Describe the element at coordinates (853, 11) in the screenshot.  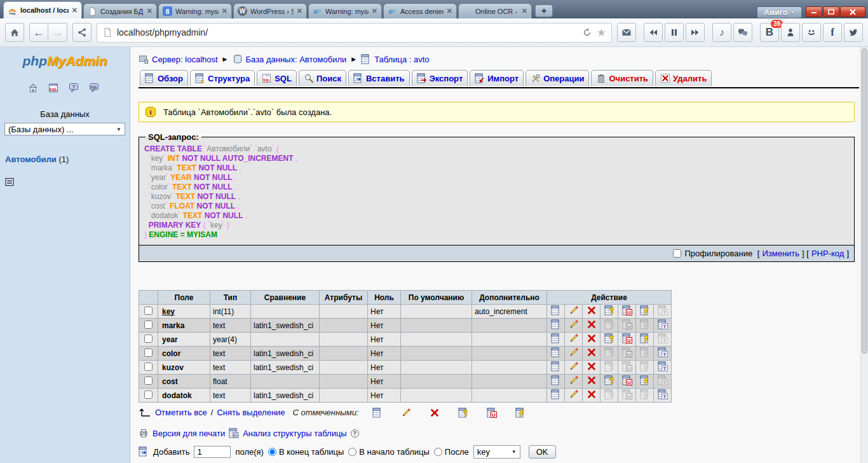
I see `close-button` at that location.